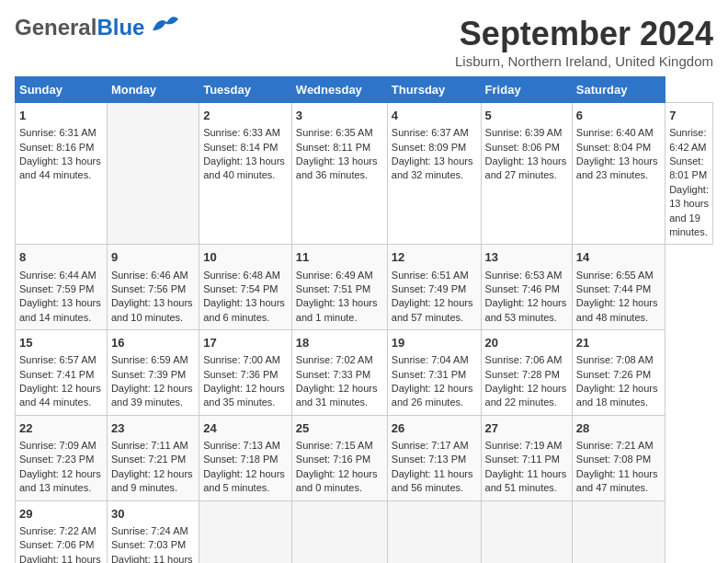  Describe the element at coordinates (526, 458) in the screenshot. I see `table-row: 27Sunrise: 7:19 AM Sunset: 7:11 PM Dayli…` at that location.